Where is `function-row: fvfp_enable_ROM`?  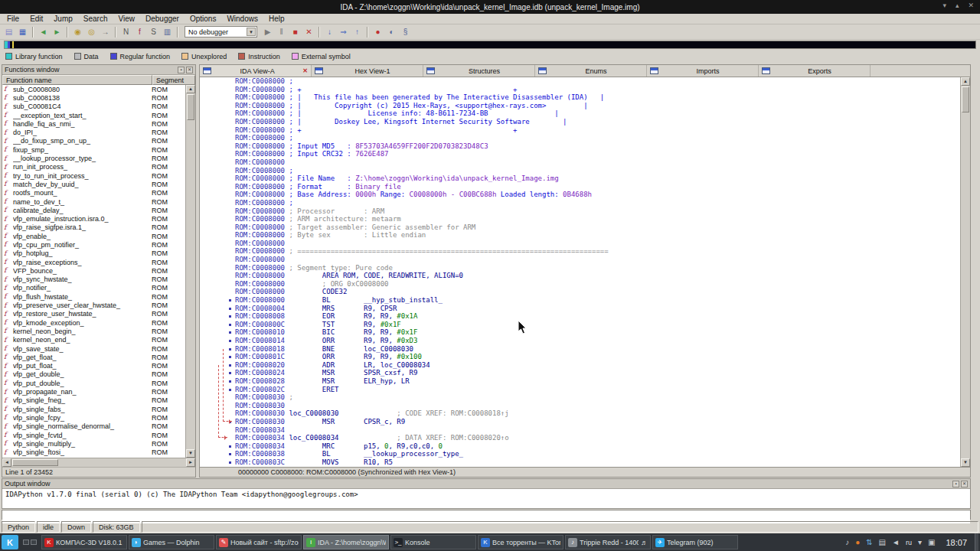
function-row: fvfp_enable_ROM is located at coordinates (93, 236).